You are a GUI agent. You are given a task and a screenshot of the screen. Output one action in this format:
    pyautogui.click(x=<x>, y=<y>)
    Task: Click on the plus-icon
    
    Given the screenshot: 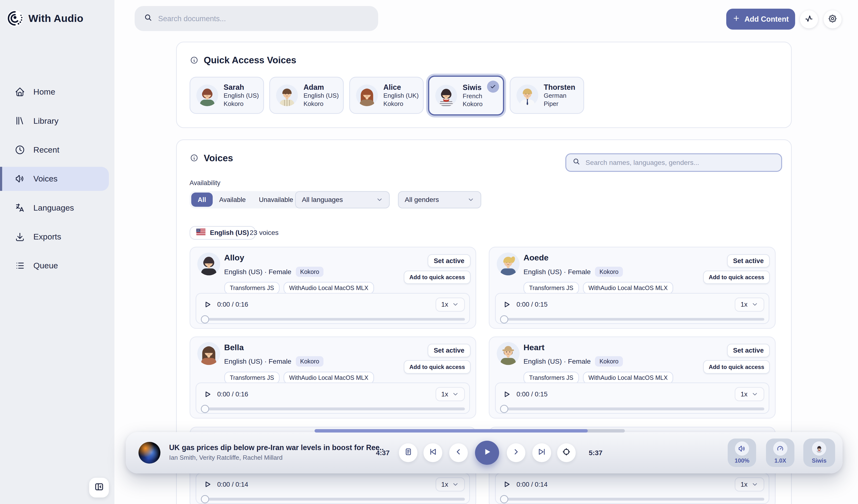 What is the action you would take?
    pyautogui.click(x=736, y=19)
    